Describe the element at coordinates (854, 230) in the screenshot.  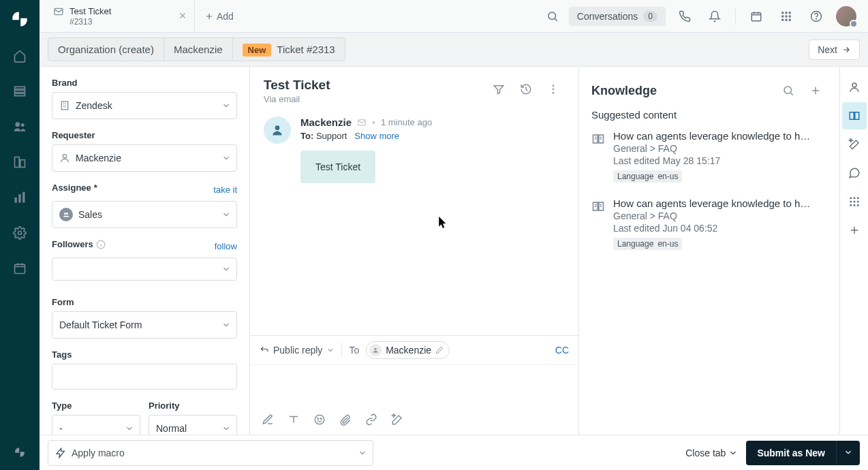
I see `add-app-icon` at that location.